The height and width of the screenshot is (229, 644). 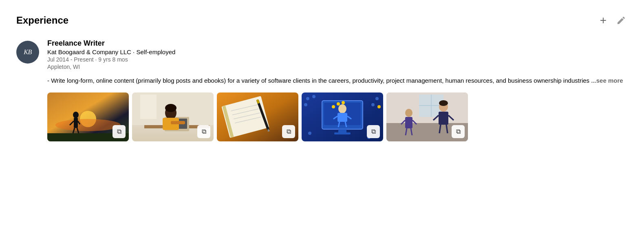 What do you see at coordinates (258, 117) in the screenshot?
I see `media-thumb-3: ⧉` at bounding box center [258, 117].